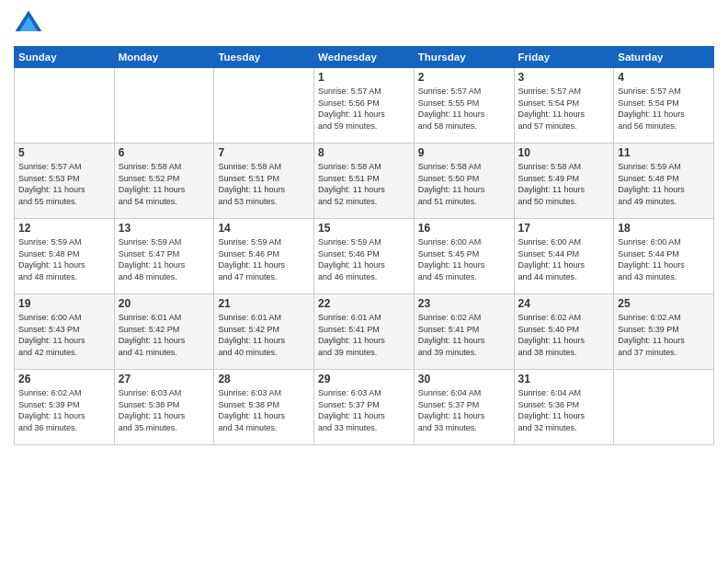 This screenshot has height=563, width=728. Describe the element at coordinates (364, 335) in the screenshot. I see `day-info: Sunrise: 6:01 AM Sunset: 5:41 PM Dayligh…` at that location.